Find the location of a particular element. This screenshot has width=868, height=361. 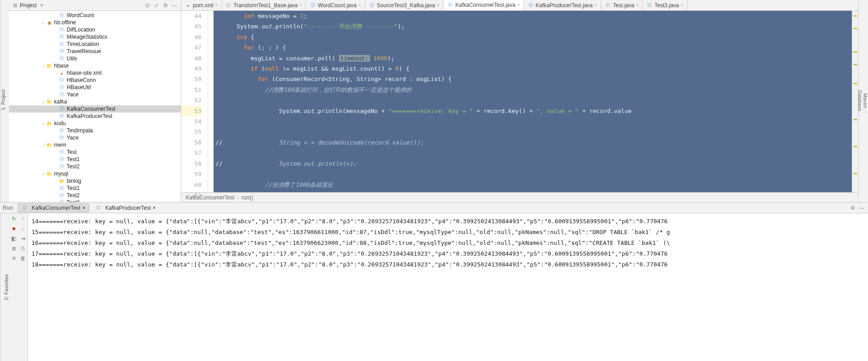

editor-marker-bar is located at coordinates (855, 102).